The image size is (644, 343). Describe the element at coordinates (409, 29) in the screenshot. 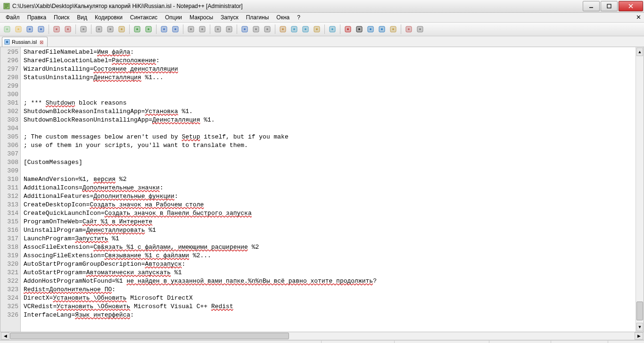

I see `spellcheck-abc-icon` at that location.